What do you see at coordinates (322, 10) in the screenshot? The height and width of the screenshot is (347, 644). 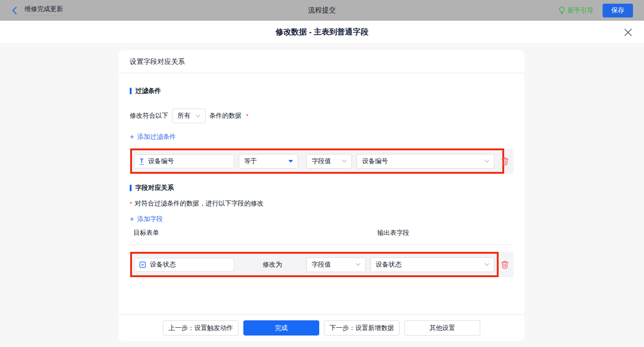 I see `topbar: 维修完成更新 流程提交 新手引导 保存` at bounding box center [322, 10].